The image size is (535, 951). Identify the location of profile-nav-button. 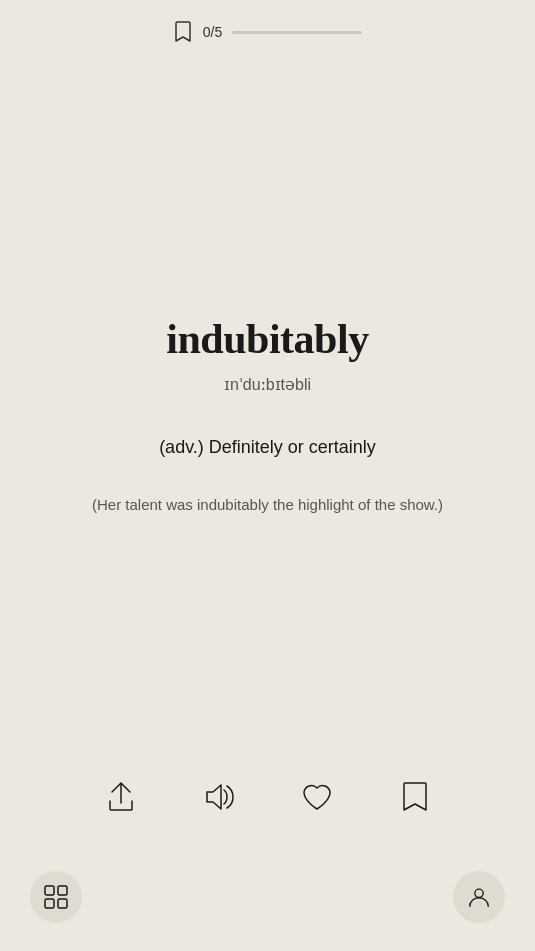
(479, 897).